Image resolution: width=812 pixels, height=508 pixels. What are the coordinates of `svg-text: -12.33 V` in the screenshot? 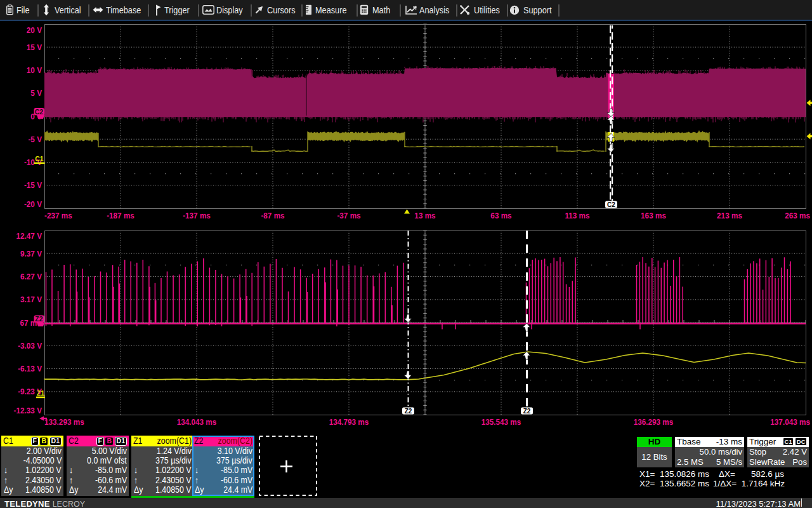 It's located at (28, 410).